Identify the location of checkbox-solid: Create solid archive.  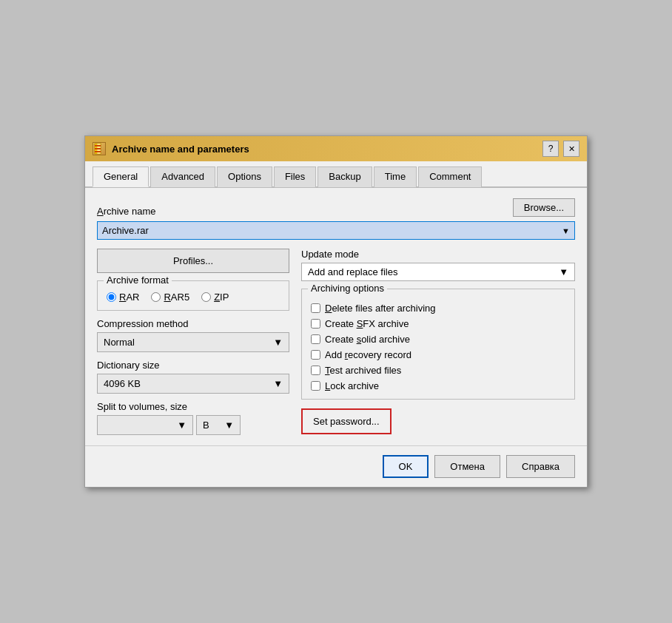
(438, 339).